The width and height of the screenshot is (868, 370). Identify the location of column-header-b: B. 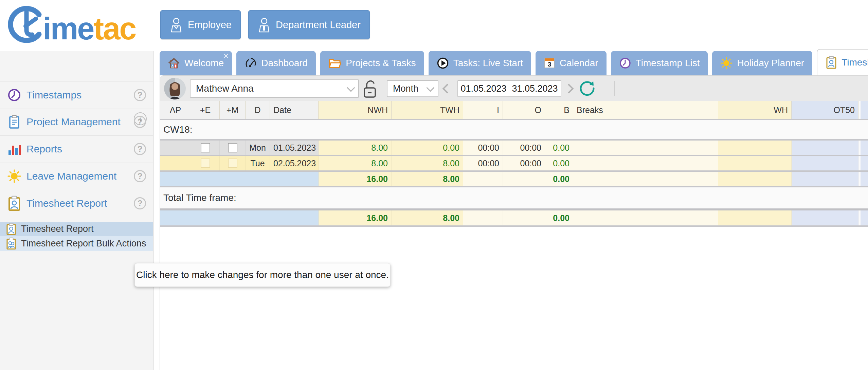
(559, 110).